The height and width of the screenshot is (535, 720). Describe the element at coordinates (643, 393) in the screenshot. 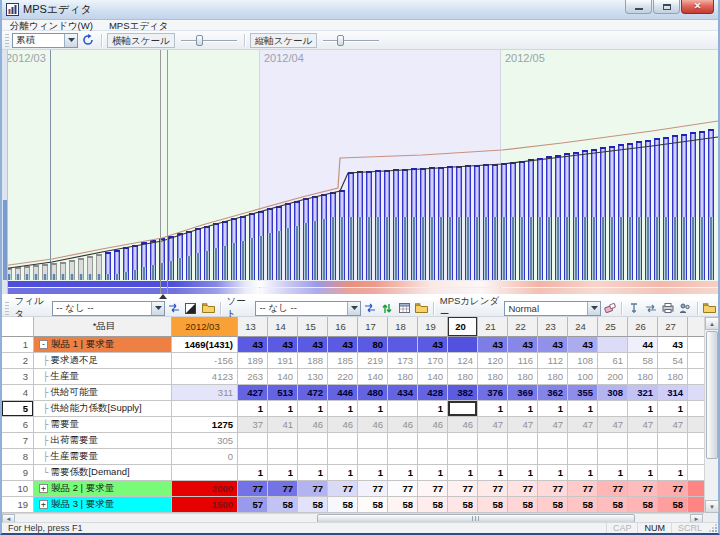

I see `day-cell: 321` at that location.